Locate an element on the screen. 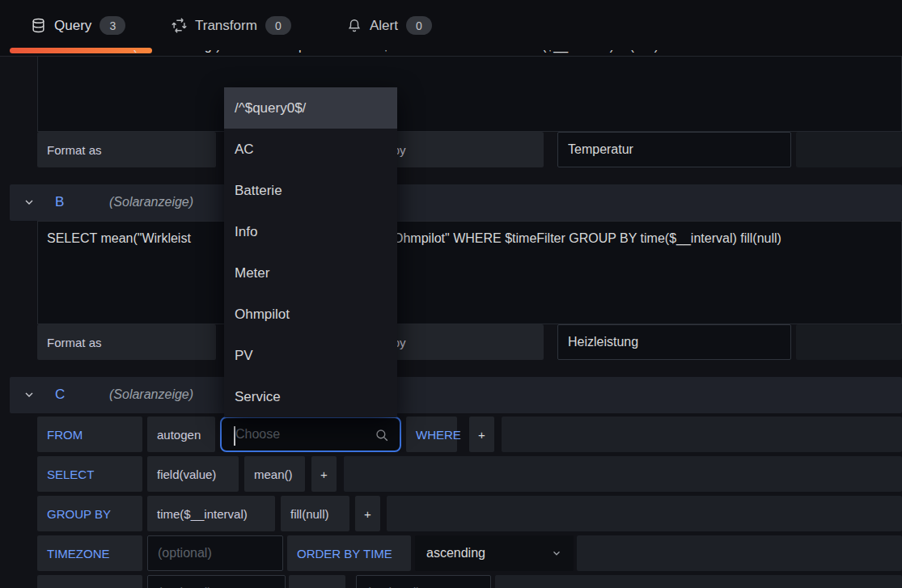  transform-icon is located at coordinates (180, 26).